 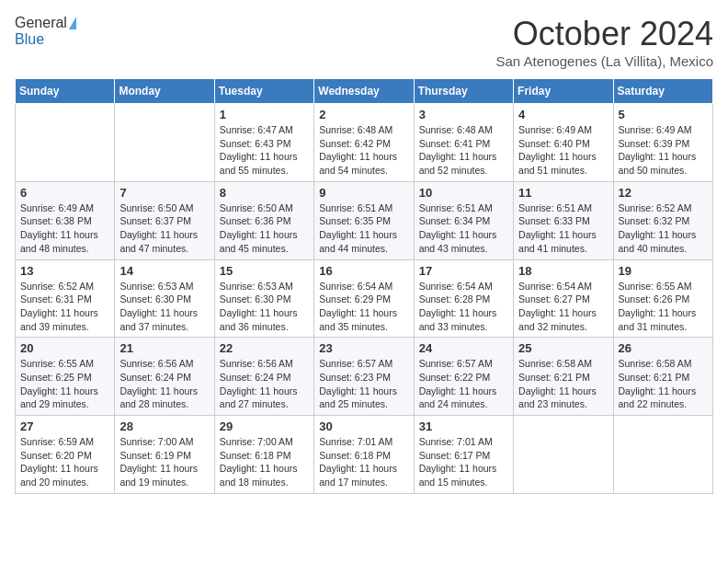 I want to click on cell-sun-info: Sunrise: 6:50 AM Sunset: 6:36 PM Dayligh…, so click(x=265, y=228).